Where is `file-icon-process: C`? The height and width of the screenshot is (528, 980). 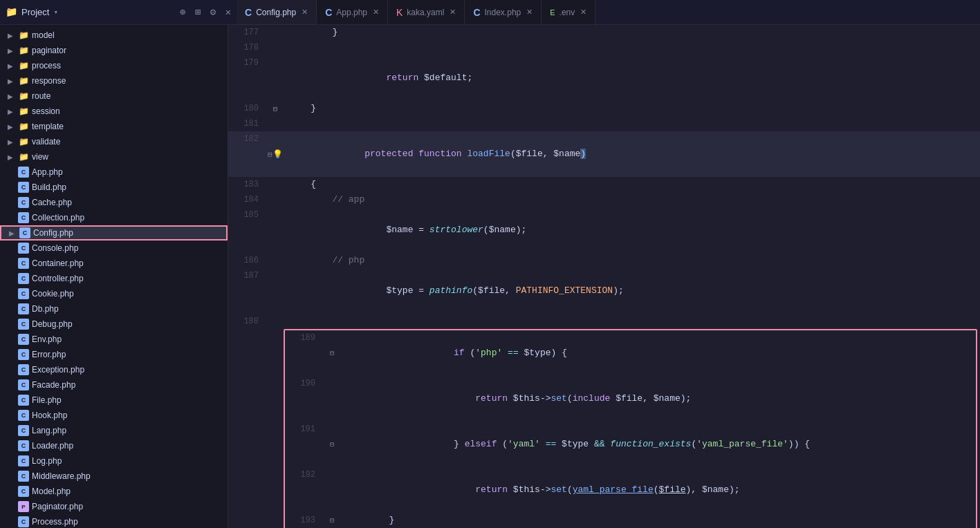 file-icon-process: C is located at coordinates (24, 522).